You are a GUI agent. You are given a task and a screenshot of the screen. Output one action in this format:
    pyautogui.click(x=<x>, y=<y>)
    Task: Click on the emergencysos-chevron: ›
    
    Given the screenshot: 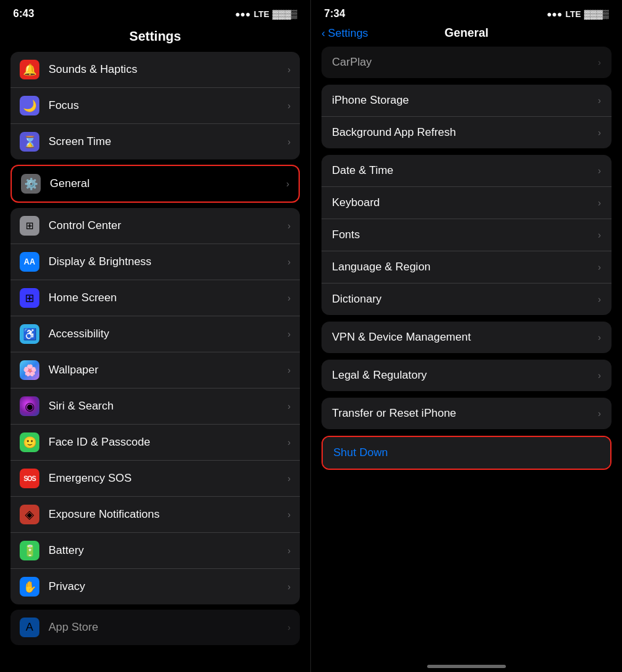 What is the action you would take?
    pyautogui.click(x=289, y=478)
    